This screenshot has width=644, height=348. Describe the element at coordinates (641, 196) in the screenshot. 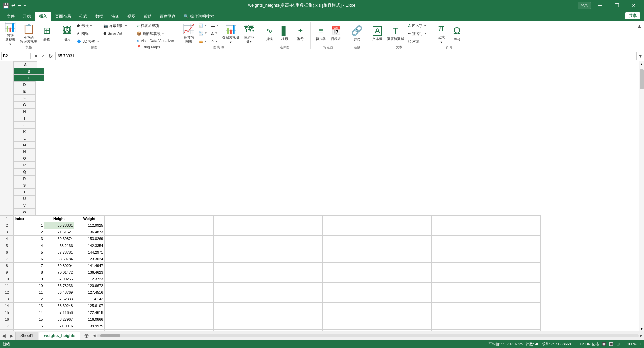

I see `vertical-scrollbar: ▲ ▼` at that location.